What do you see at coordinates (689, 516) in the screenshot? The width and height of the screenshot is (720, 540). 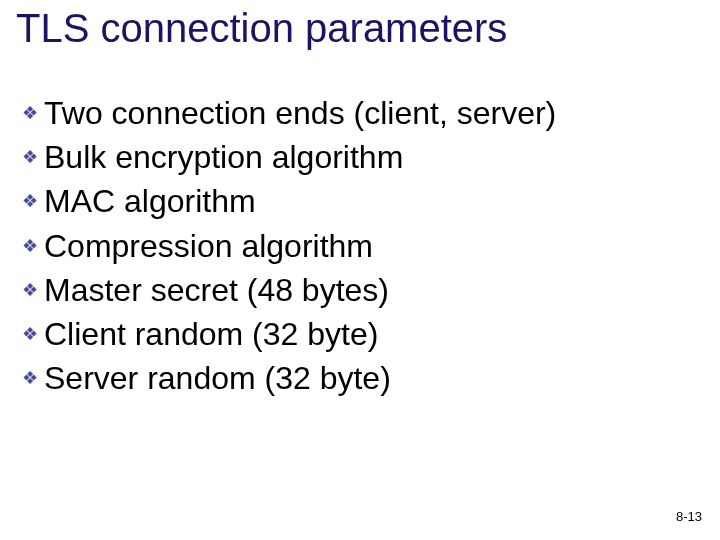 I see `page-number: 8-13` at bounding box center [689, 516].